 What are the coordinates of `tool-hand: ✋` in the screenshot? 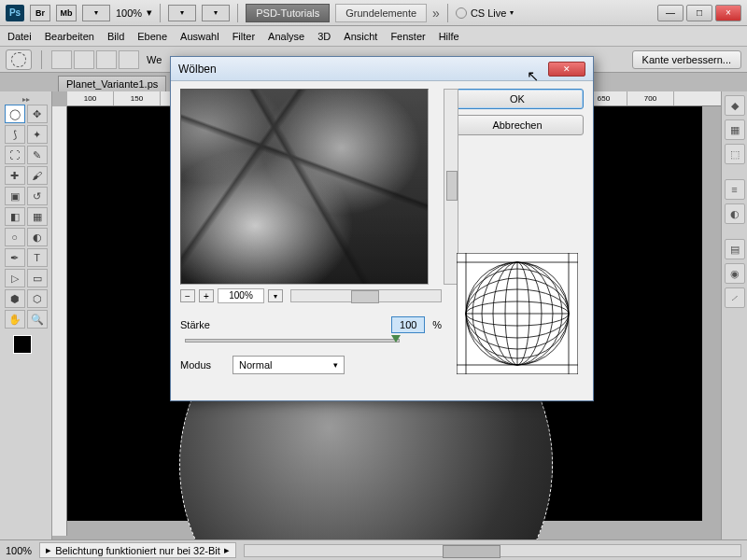 It's located at (15, 319).